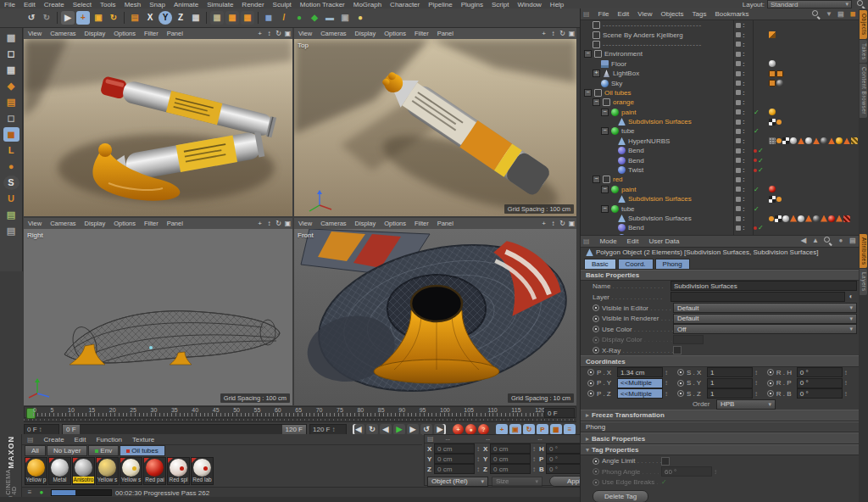 The image size is (868, 502). I want to click on om-search-icon, so click(816, 14).